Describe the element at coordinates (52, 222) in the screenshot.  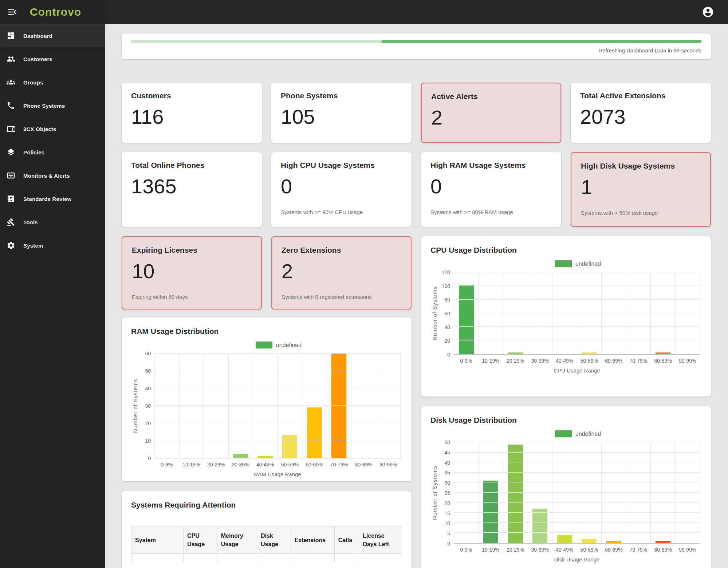
I see `sidebar-item-tools: Tools` at that location.